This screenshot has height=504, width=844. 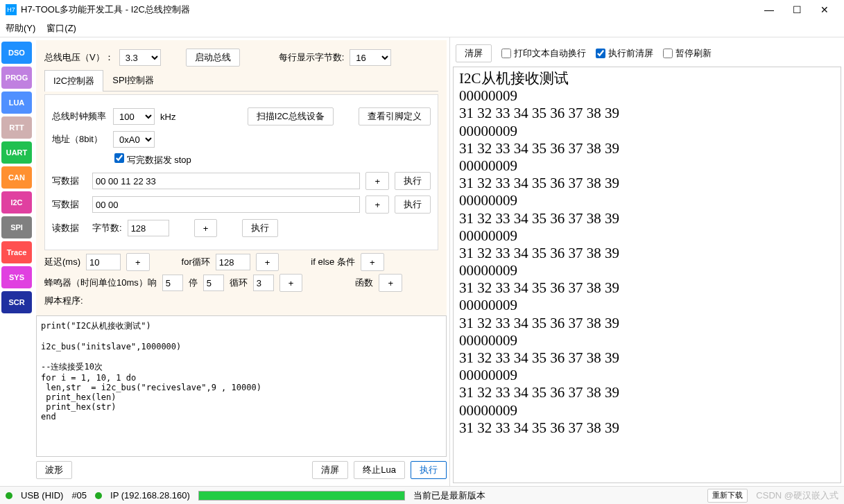 I want to click on exec-script-button: 执行, so click(x=429, y=470).